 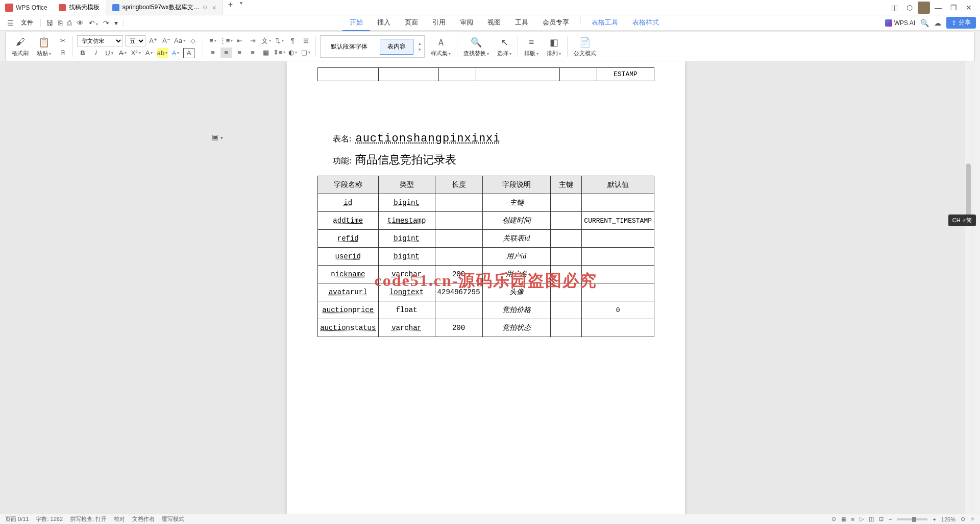 What do you see at coordinates (348, 185) in the screenshot?
I see `th-field: 字段名称` at bounding box center [348, 185].